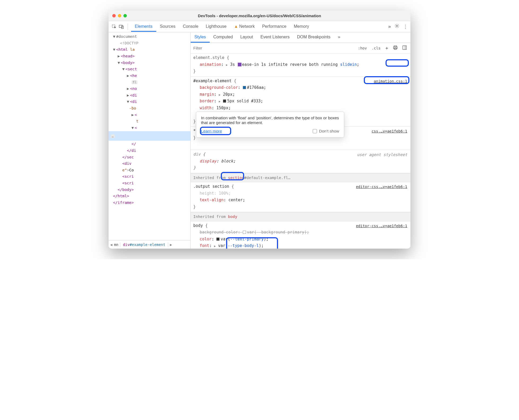 Image resolution: width=519 pixels, height=420 pixels. What do you see at coordinates (270, 120) in the screenshot?
I see `tooltip-text: In combination with 'float' and 'positio…` at bounding box center [270, 120].